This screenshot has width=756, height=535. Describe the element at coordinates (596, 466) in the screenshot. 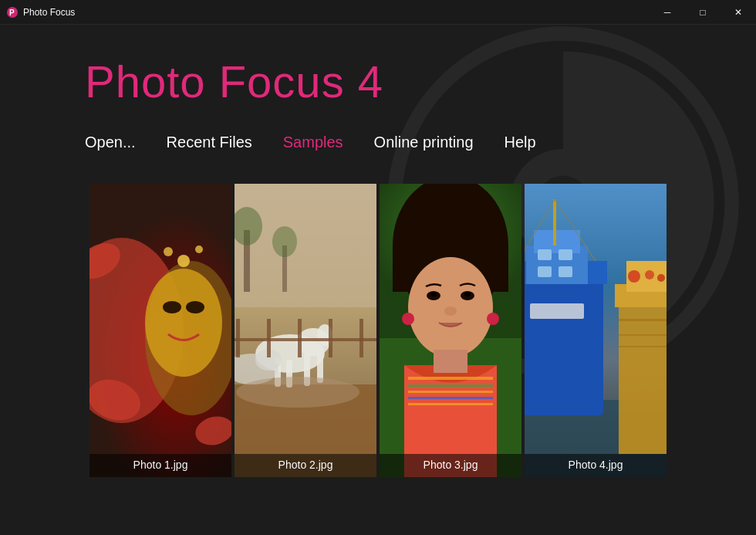

I see `photo-label-4: Photo 4.jpg` at that location.